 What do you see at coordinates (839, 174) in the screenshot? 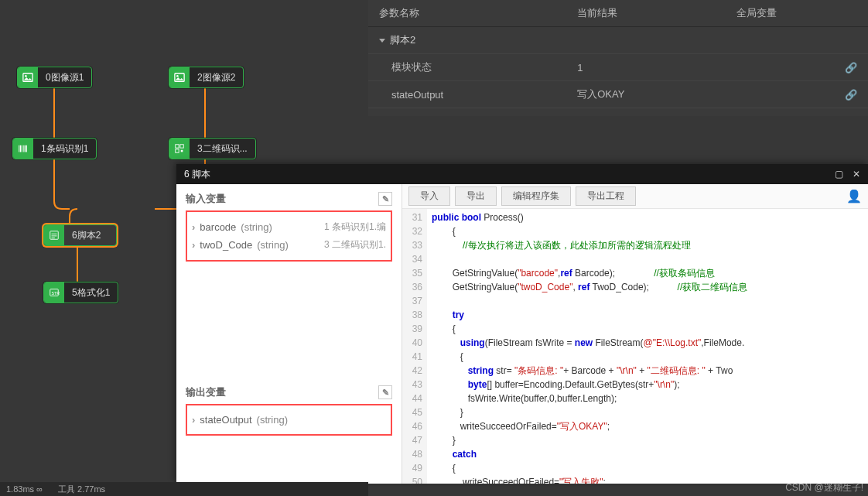
I see `maximize-icon: ▢` at bounding box center [839, 174].